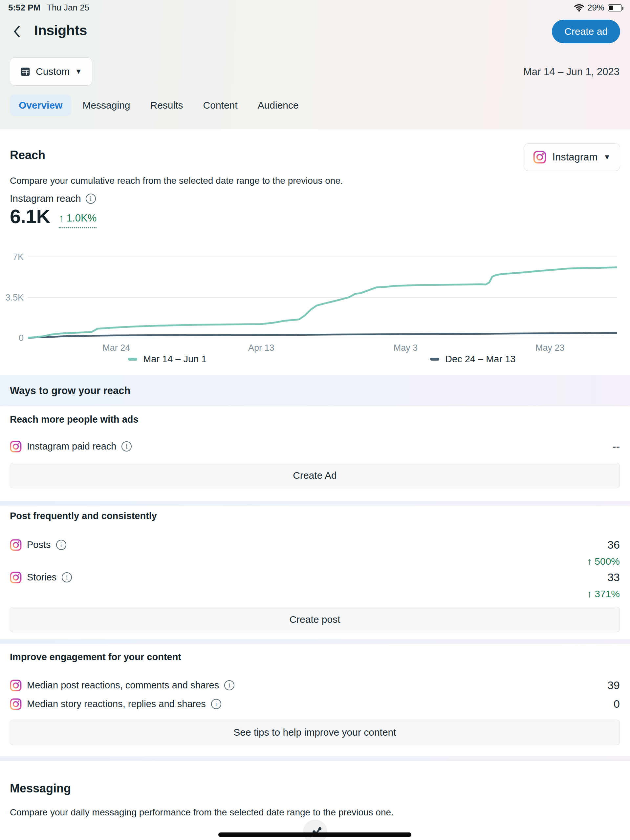 The width and height of the screenshot is (630, 840). I want to click on line-chart, so click(322, 297).